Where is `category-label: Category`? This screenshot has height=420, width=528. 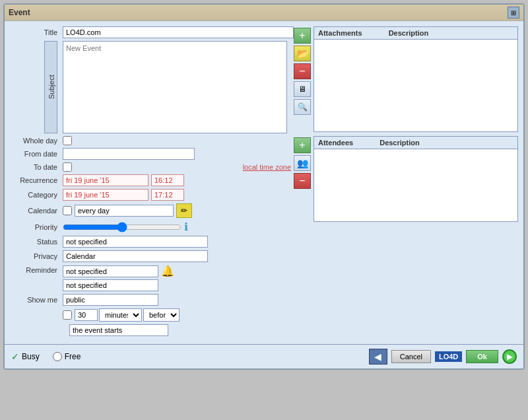
category-label: Category is located at coordinates (36, 195).